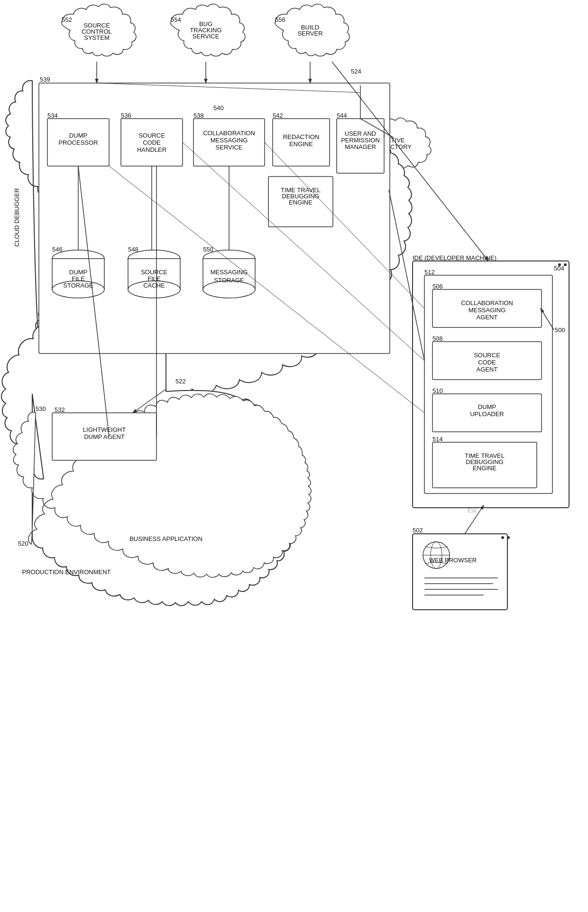 The image size is (588, 912). What do you see at coordinates (67, 20) in the screenshot?
I see `num-552: 552` at bounding box center [67, 20].